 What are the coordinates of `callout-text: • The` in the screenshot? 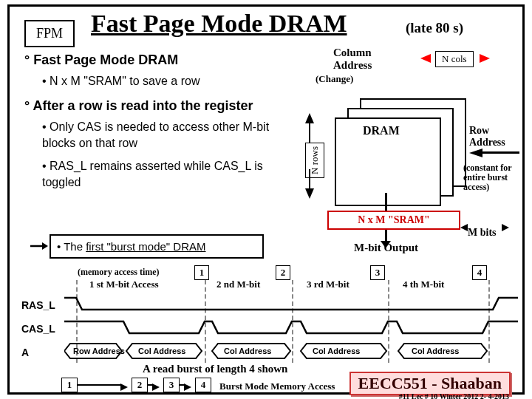 It's located at (71, 247).